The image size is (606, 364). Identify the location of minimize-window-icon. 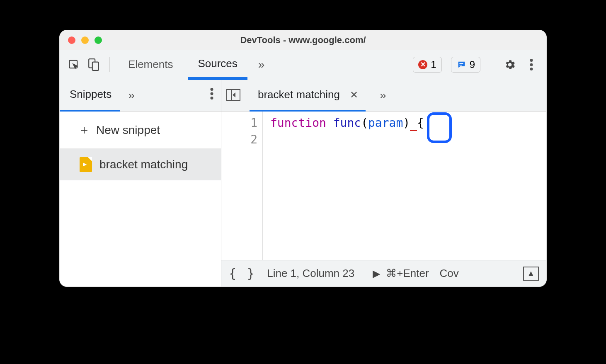
(85, 40).